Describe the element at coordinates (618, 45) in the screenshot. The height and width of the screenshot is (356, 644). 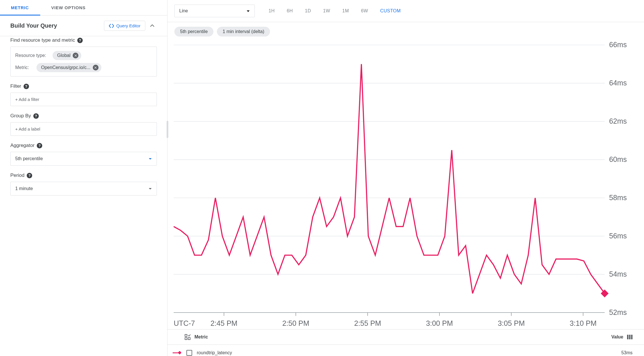
I see `svg-text: 66ms` at that location.